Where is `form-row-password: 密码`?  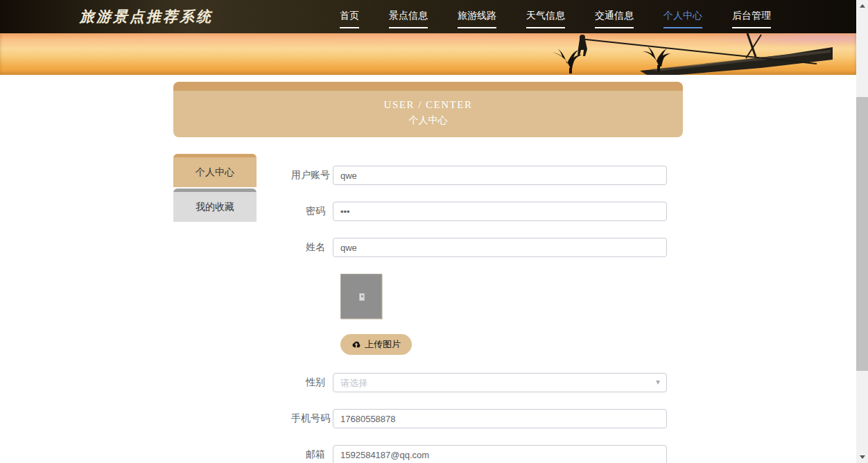 form-row-password: 密码 is located at coordinates (479, 211).